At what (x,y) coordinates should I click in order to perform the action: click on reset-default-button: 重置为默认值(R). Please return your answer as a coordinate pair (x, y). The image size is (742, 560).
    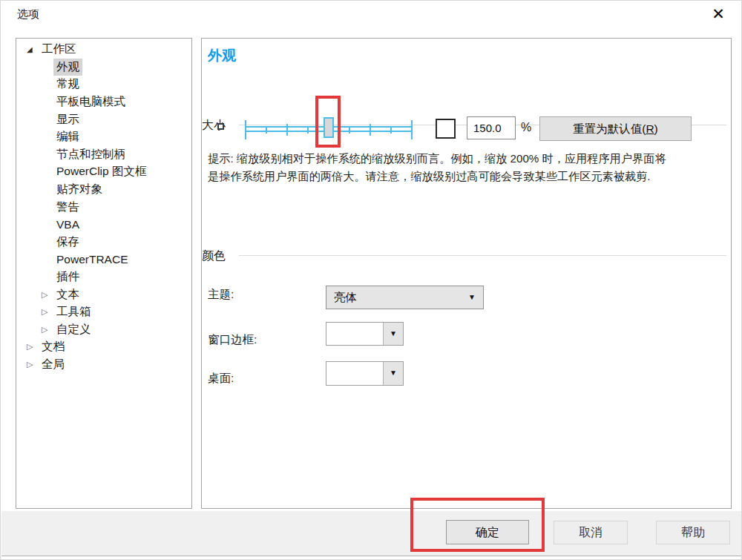
    Looking at the image, I should click on (616, 129).